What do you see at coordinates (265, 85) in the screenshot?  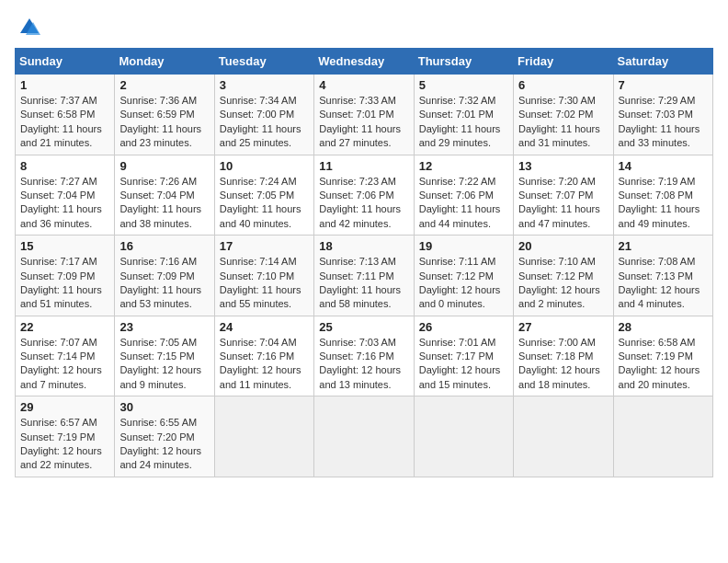 I see `day-number: 3` at bounding box center [265, 85].